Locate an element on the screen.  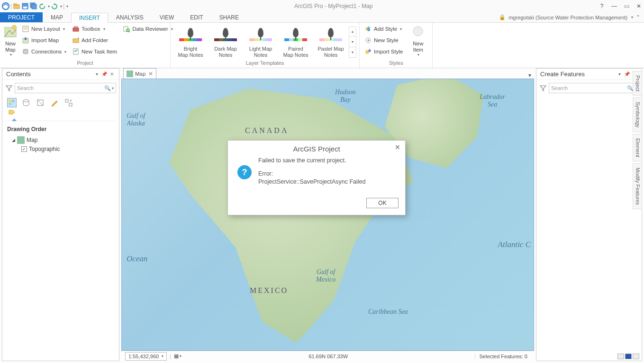
coordinates: 61.69N 067.33W is located at coordinates (328, 356).